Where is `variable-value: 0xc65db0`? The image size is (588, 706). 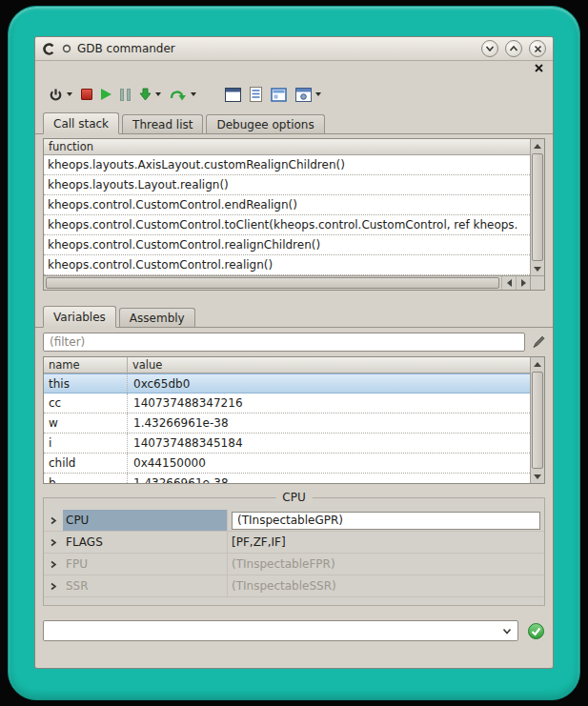 variable-value: 0xc65db0 is located at coordinates (329, 383).